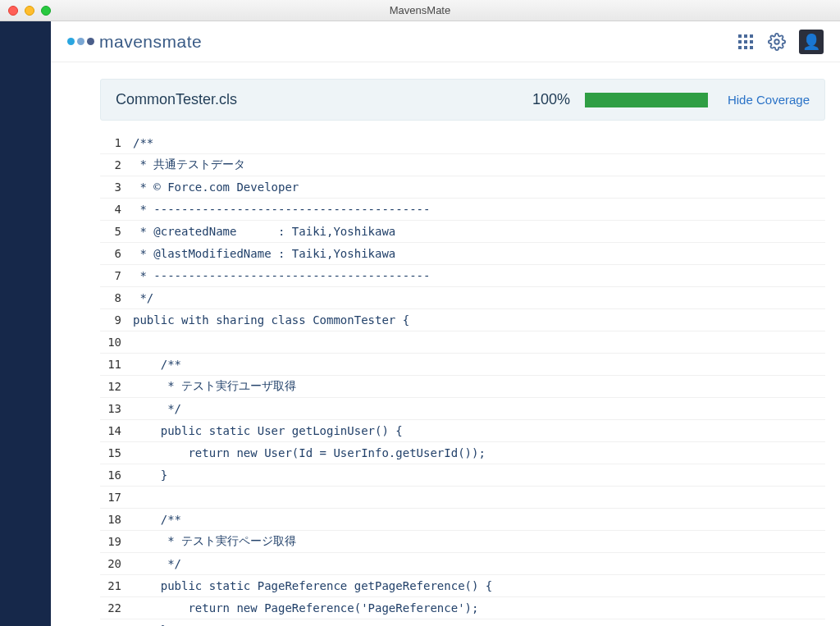 This screenshot has width=840, height=626. What do you see at coordinates (463, 387) in the screenshot?
I see `code-line: 12 * テスト実行ユーザ取得` at bounding box center [463, 387].